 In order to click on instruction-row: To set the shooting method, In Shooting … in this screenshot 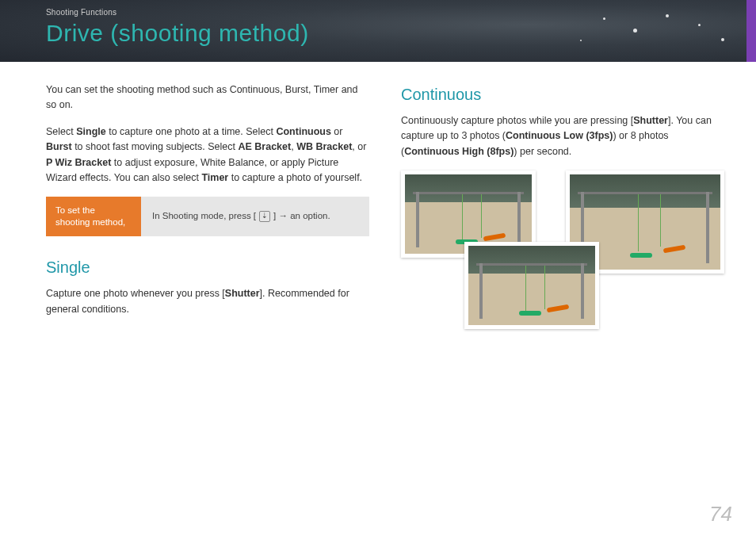, I will do `click(208, 216)`.